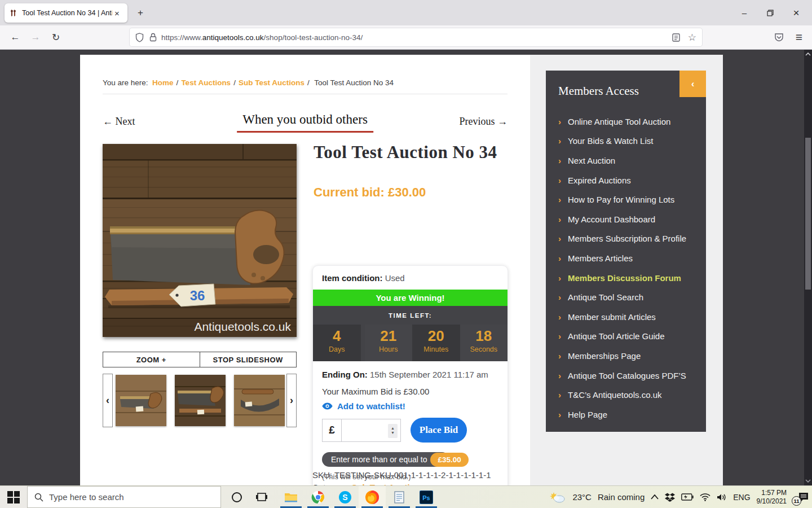 The width and height of the screenshot is (812, 508). Describe the element at coordinates (206, 82) in the screenshot. I see `breadcrumb-link: Test Auctions` at that location.